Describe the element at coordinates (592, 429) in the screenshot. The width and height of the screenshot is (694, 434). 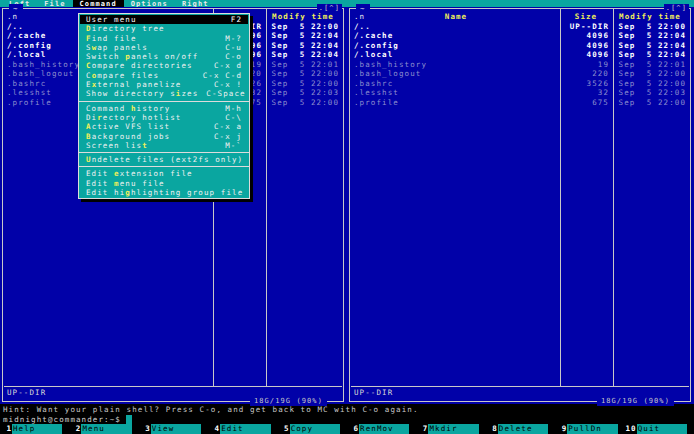
I see `fkey-label: PullDn` at that location.